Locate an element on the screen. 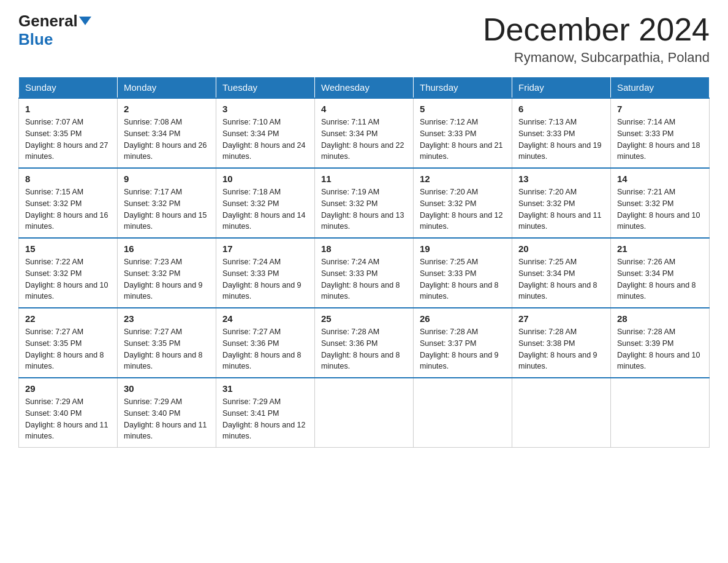  day-number: 17 is located at coordinates (265, 249).